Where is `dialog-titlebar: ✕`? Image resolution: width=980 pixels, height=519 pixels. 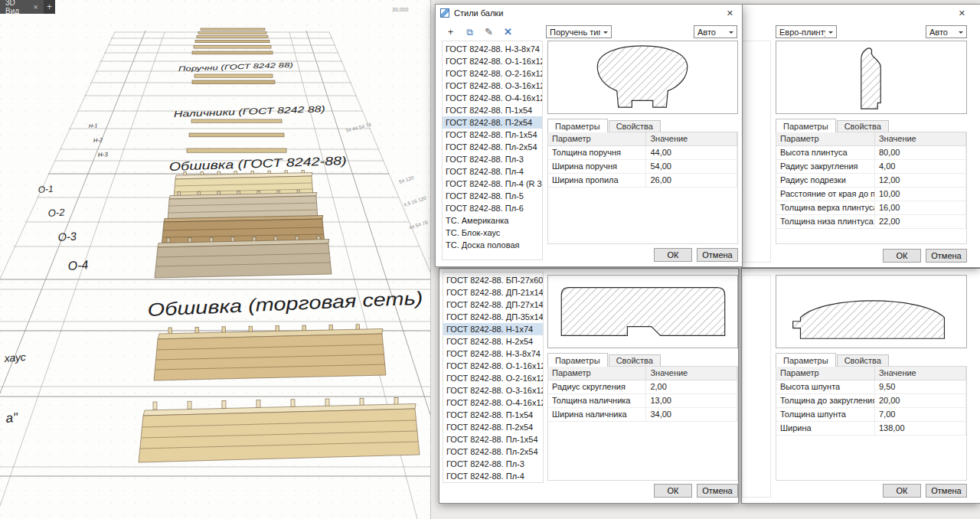
dialog-titlebar: ✕ is located at coordinates (861, 13).